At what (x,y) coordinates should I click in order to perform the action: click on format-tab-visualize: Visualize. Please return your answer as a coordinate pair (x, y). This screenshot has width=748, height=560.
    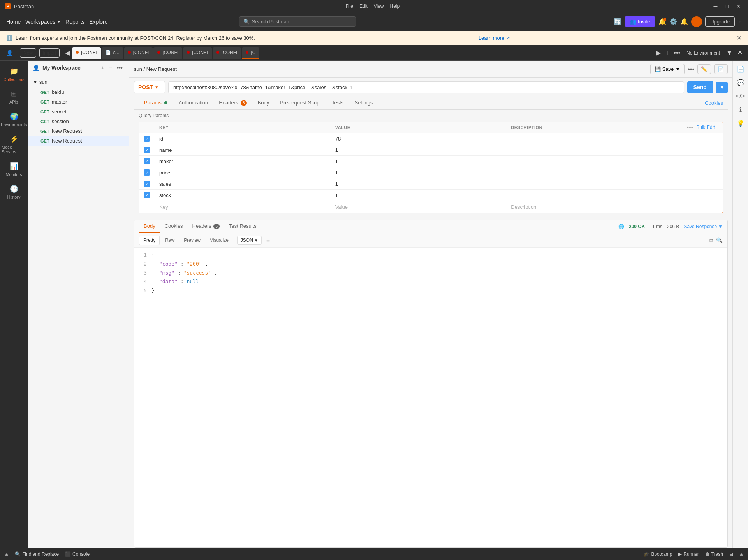
    Looking at the image, I should click on (219, 240).